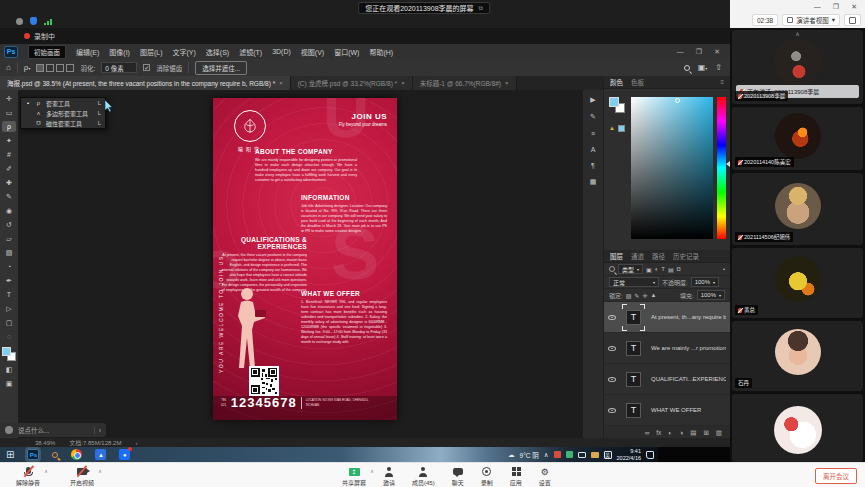  What do you see at coordinates (636, 296) in the screenshot?
I see `lock-pixels-icon: ✎` at bounding box center [636, 296].